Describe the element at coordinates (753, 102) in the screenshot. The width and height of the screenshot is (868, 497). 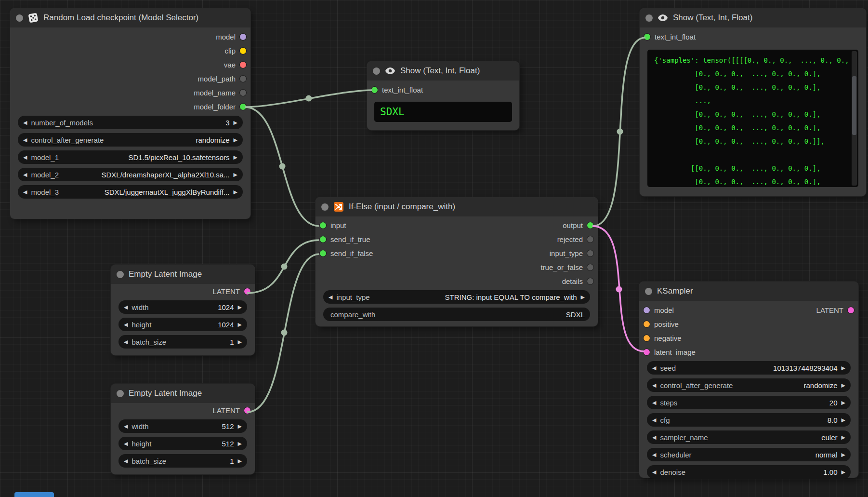
I see `node-show-text-large: Show (Text, Int, Float) text_int_float {…` at that location.